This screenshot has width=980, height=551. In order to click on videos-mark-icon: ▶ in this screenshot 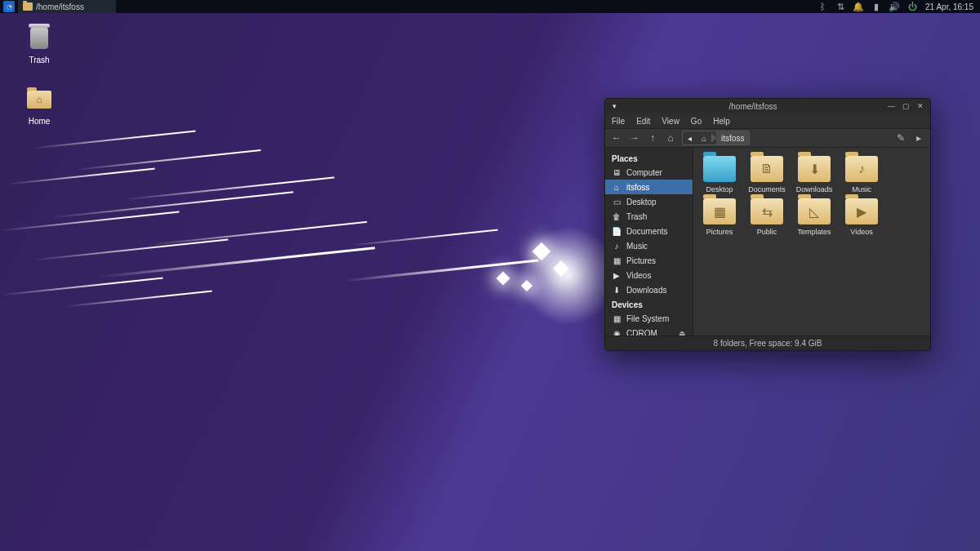, I will do `click(862, 212)`.